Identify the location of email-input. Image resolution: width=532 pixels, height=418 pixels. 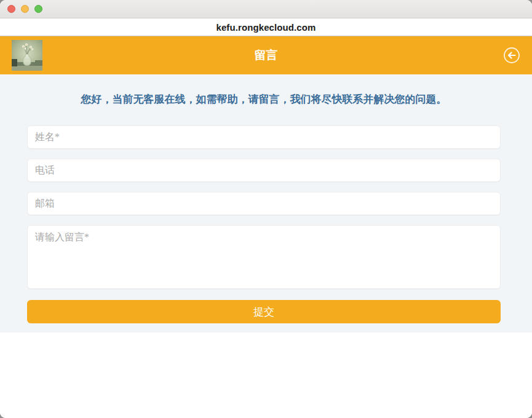
(264, 203).